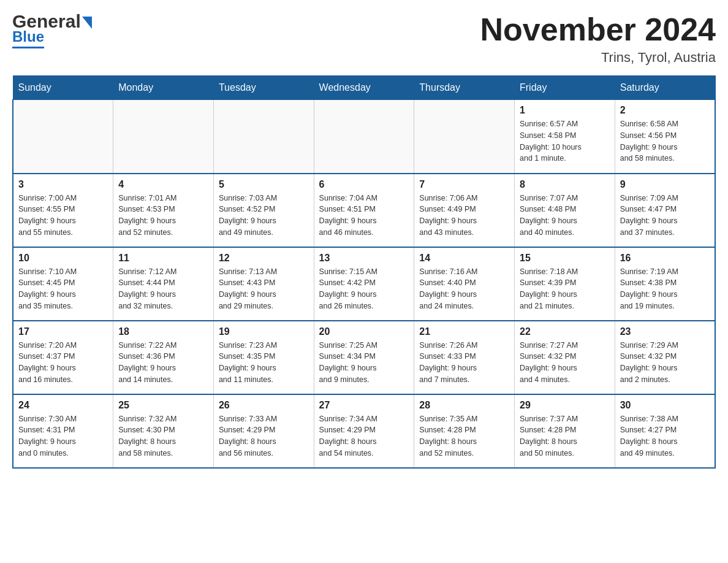  I want to click on day-info: Sunrise: 7:16 AM Sunset: 4:40 PM Dayligh…, so click(464, 289).